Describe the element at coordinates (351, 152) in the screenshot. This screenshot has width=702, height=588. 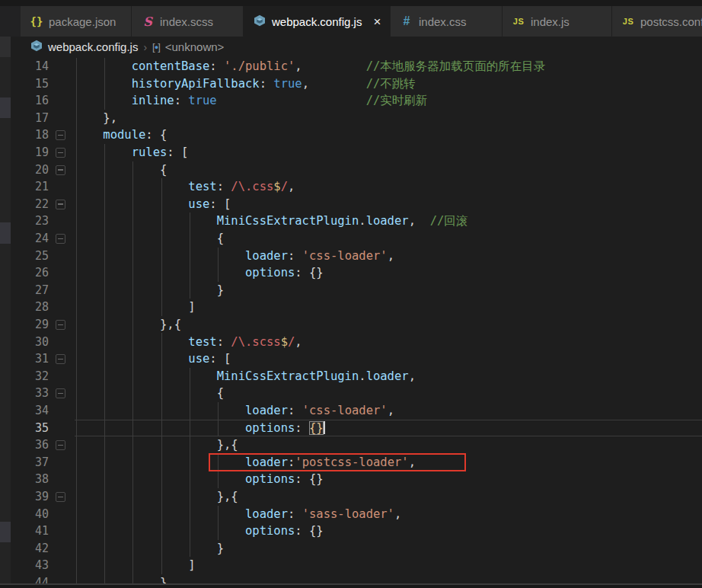
I see `code-line: 19 rules: [` at that location.